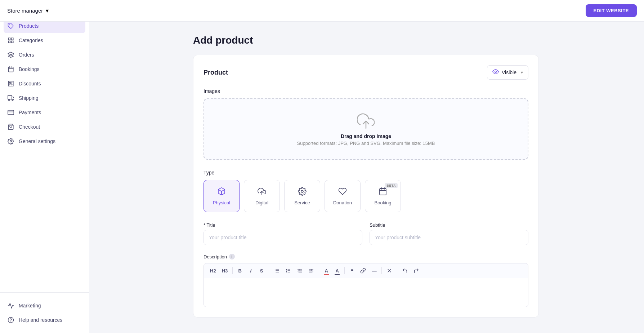 This screenshot has height=333, width=644. I want to click on payments-icon, so click(11, 112).